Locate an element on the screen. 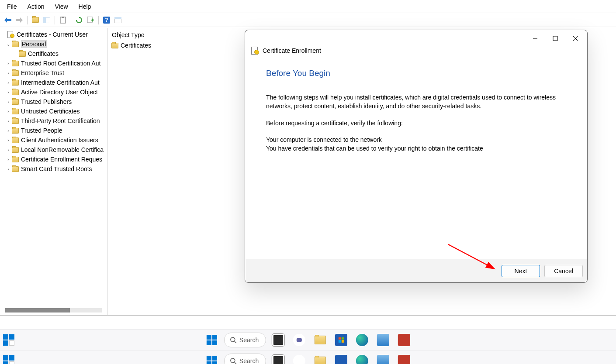 Image resolution: width=616 pixels, height=364 pixels. tree-certificates: Certificates is located at coordinates (53, 54).